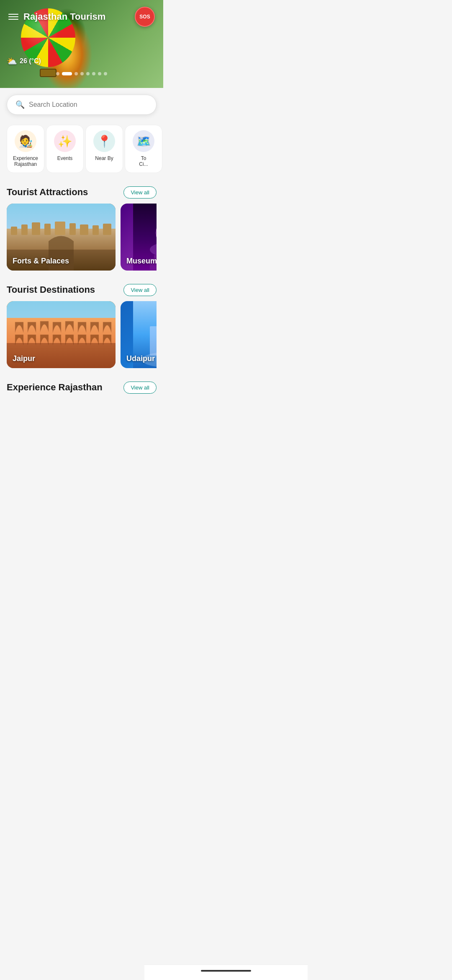  I want to click on museum-card: Museums, so click(139, 237).